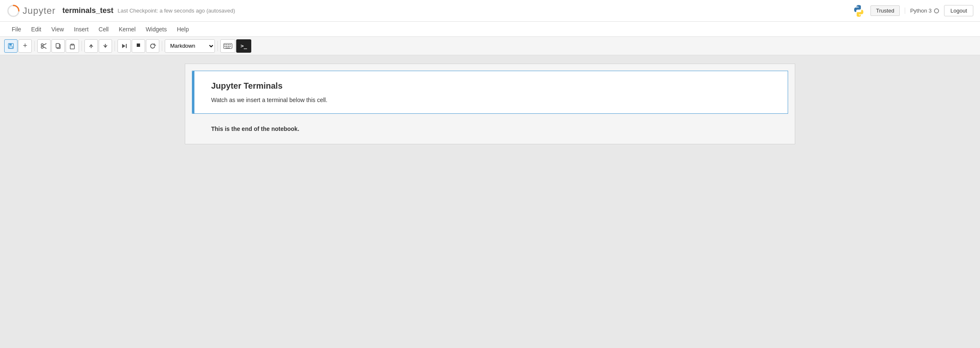 Image resolution: width=980 pixels, height=348 pixels. I want to click on notebook-cell: Jupyter Terminals Watch as we insert a t…, so click(490, 92).